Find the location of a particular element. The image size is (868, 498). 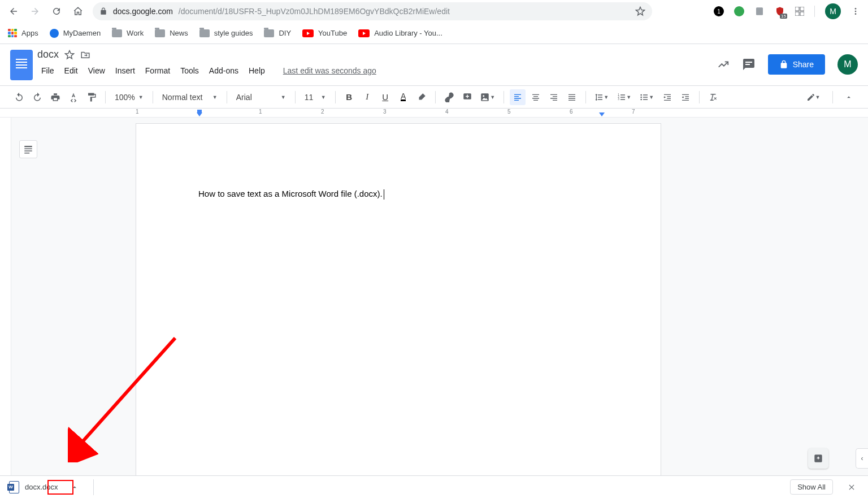

bookmark-diy: DIY is located at coordinates (277, 33).